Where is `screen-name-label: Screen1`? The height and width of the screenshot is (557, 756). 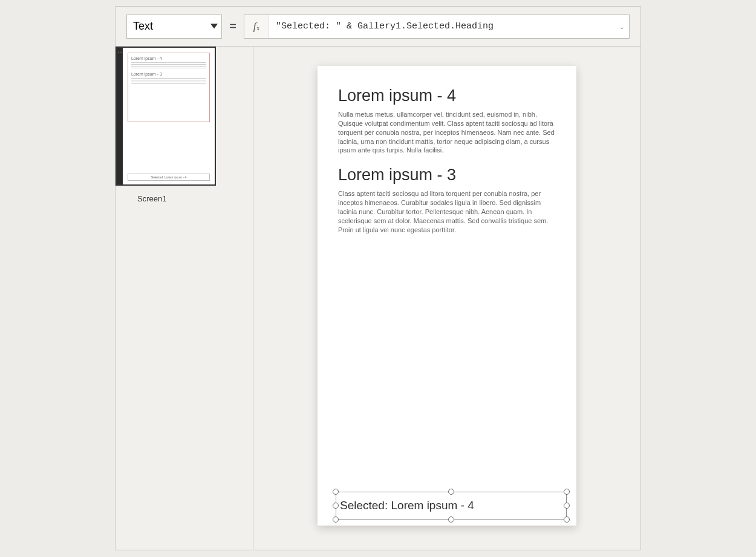
screen-name-label: Screen1 is located at coordinates (195, 198).